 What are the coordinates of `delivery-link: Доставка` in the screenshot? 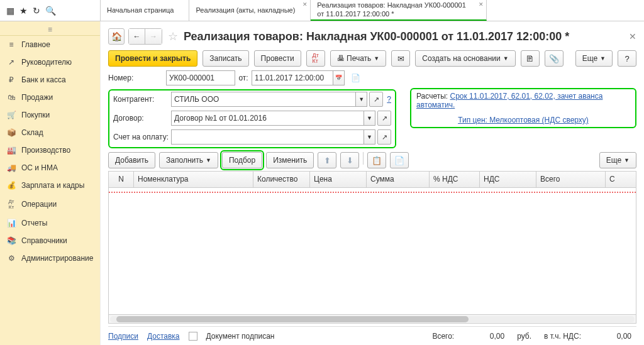 It's located at (164, 336).